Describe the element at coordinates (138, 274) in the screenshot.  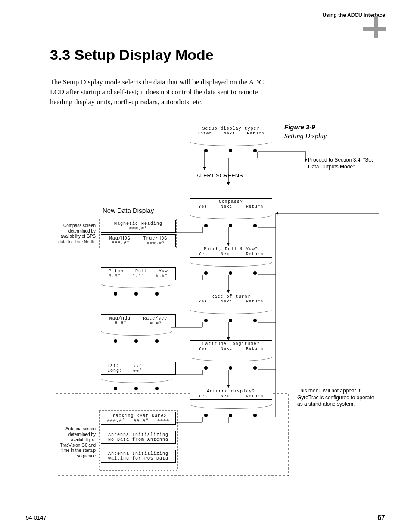
I see `box-pry: Pitch Roll Yaw #.#° #.#° #.#°` at that location.